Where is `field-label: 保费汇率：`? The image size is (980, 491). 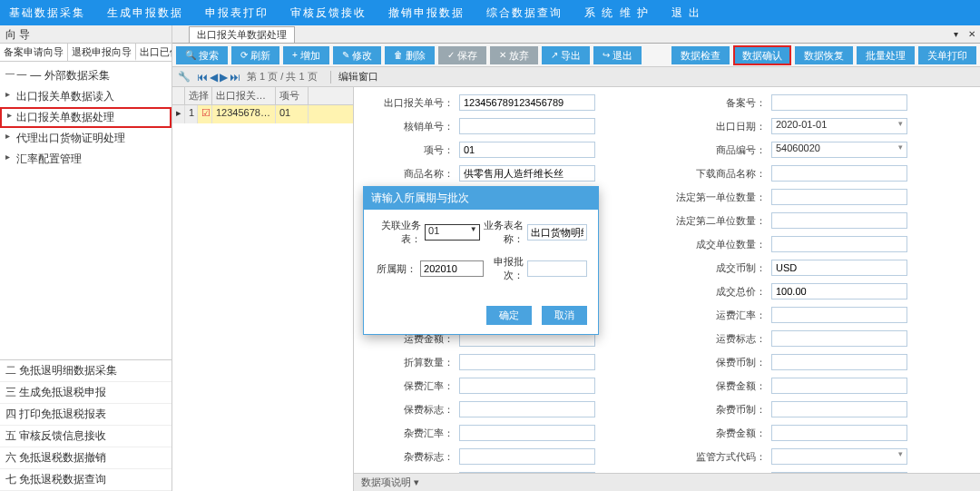 field-label: 保费汇率： is located at coordinates (408, 387).